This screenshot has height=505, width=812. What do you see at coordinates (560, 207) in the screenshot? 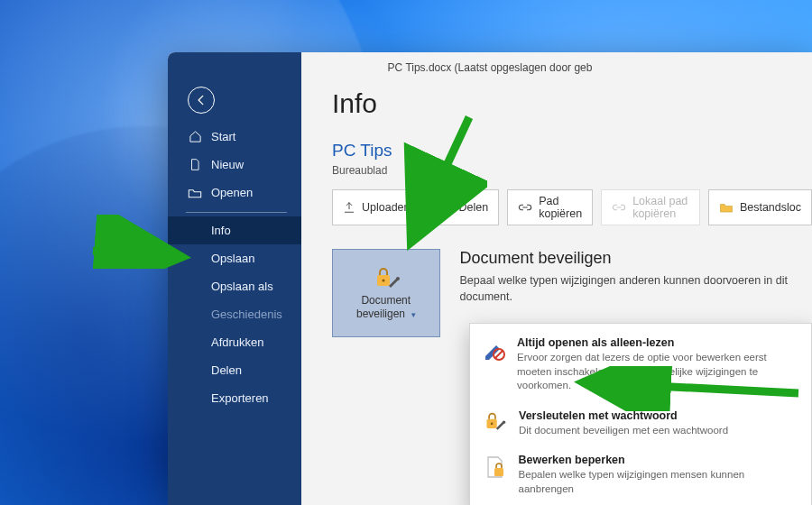
I see `button-label: Pad kopiëren` at bounding box center [560, 207].